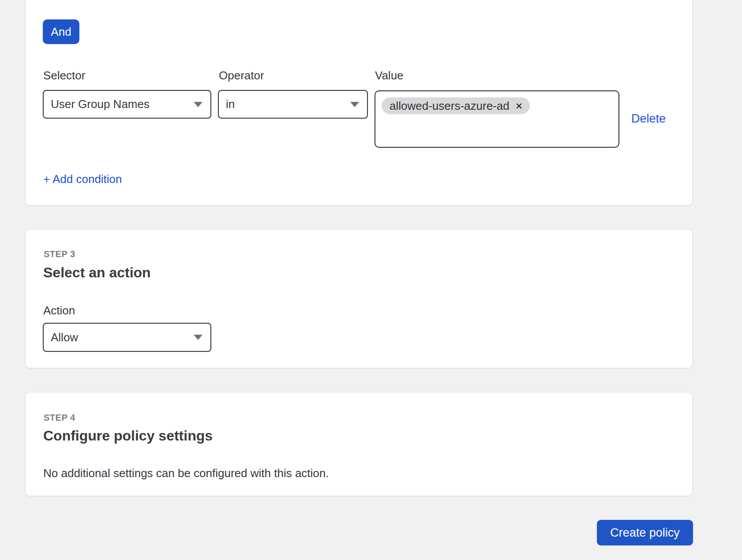  What do you see at coordinates (127, 104) in the screenshot?
I see `selector-dropdown: User Group Names` at bounding box center [127, 104].